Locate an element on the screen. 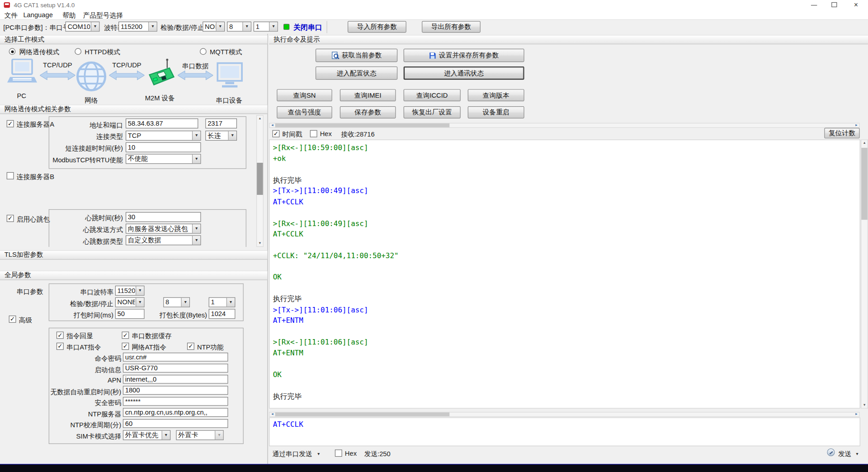 This screenshot has height=472, width=868. apn-input is located at coordinates (175, 379).